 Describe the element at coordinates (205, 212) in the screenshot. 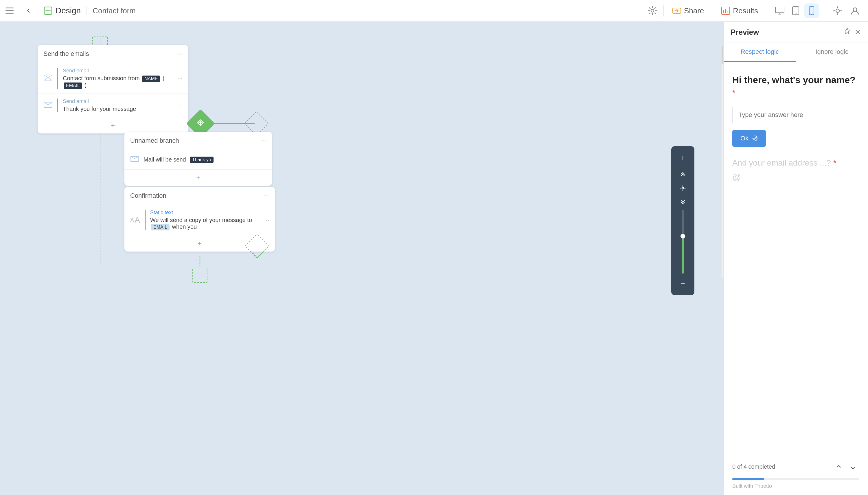

I see `confirm-item-label: Static text` at that location.